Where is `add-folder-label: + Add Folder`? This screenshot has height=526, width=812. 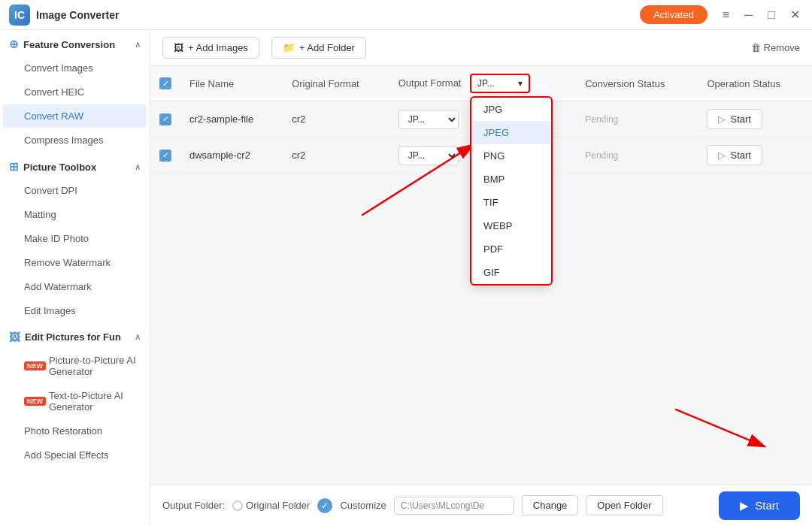 add-folder-label: + Add Folder is located at coordinates (327, 48).